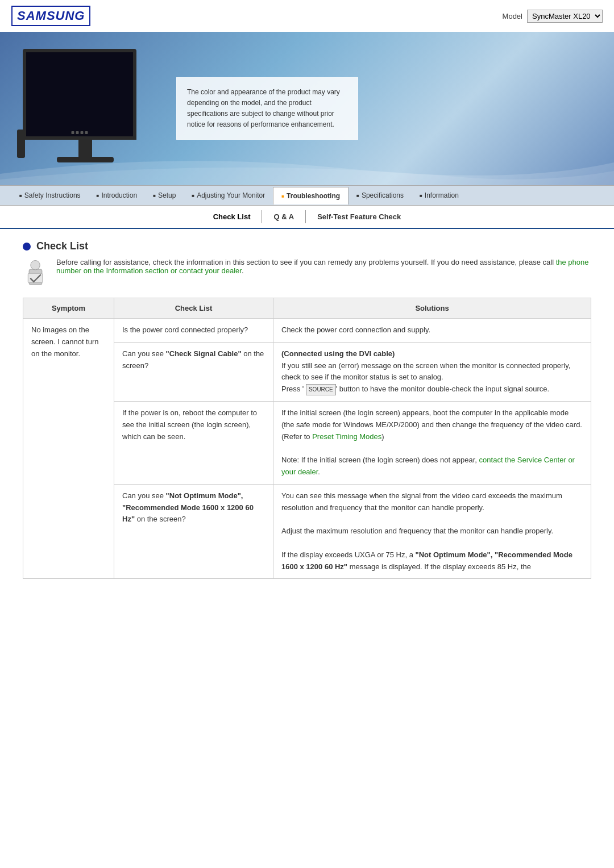 This screenshot has width=614, height=868. Describe the element at coordinates (164, 195) in the screenshot. I see `tab-setup: Setup` at that location.